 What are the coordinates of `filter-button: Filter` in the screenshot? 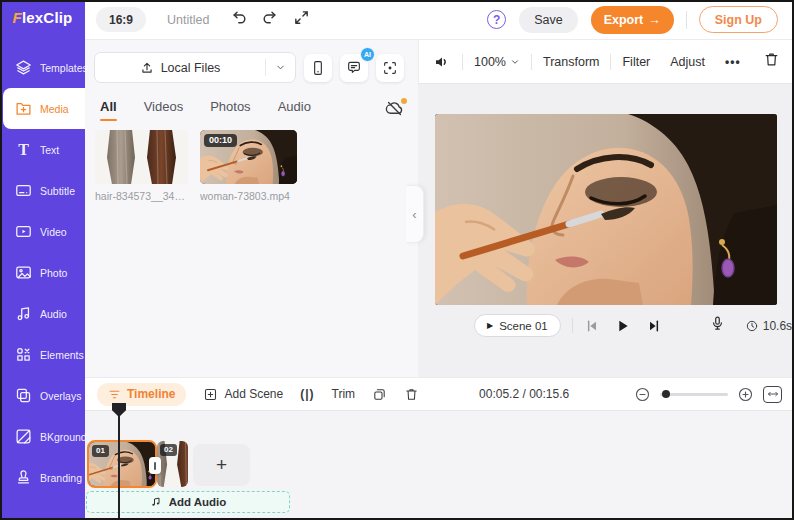 It's located at (636, 62).